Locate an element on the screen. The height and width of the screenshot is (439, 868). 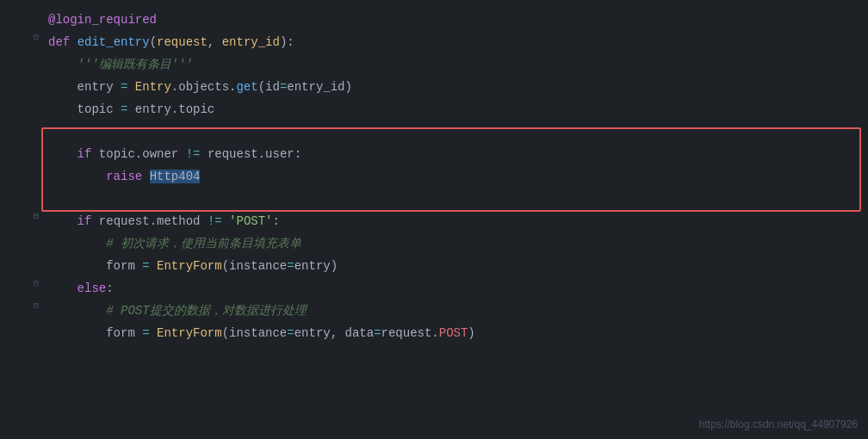
code-line-8: raise Http404 is located at coordinates (434, 176).